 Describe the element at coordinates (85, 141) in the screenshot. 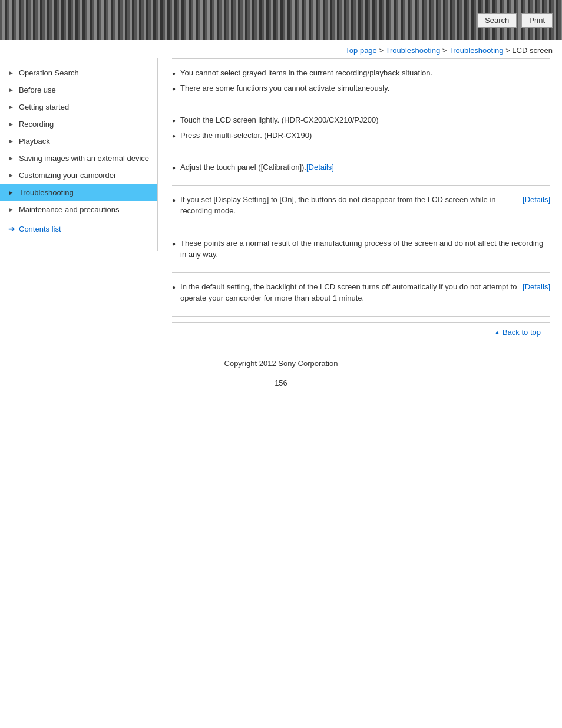

I see `sidebar-item-label: Playback` at that location.